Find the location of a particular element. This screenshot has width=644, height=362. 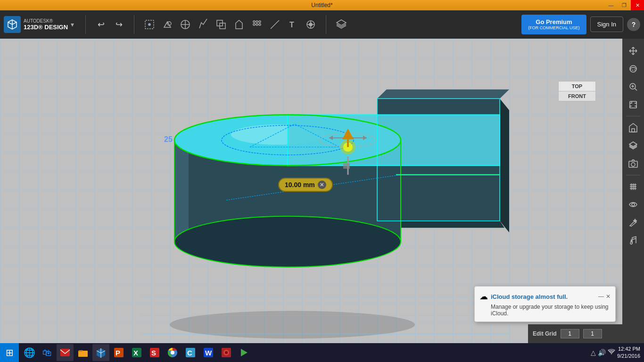

camera-button is located at coordinates (633, 164).